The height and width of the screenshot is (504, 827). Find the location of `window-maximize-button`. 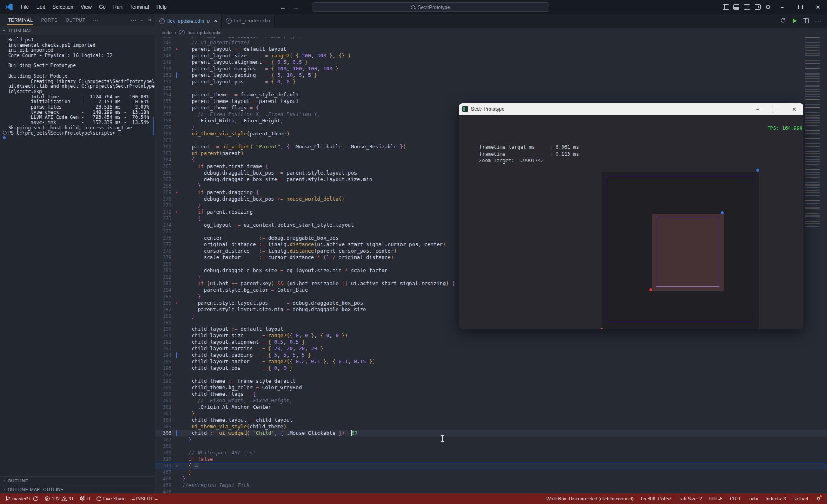

window-maximize-button is located at coordinates (800, 7).